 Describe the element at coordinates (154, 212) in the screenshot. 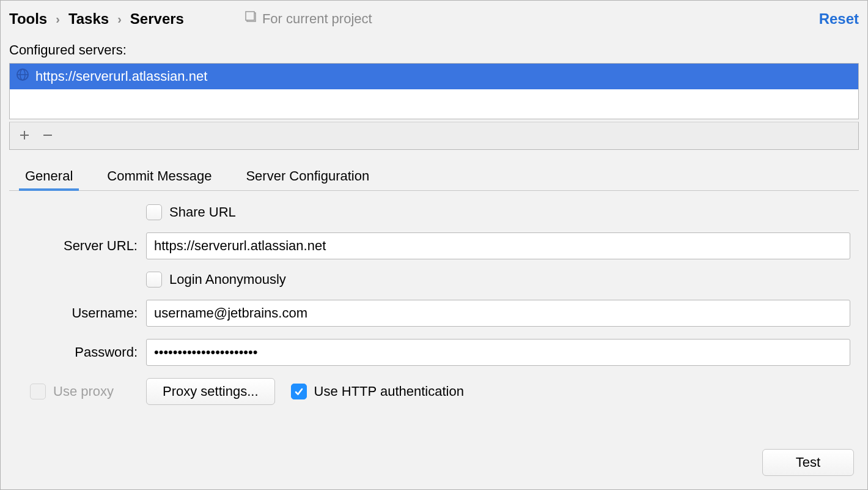

I see `share-url-checkbox` at that location.